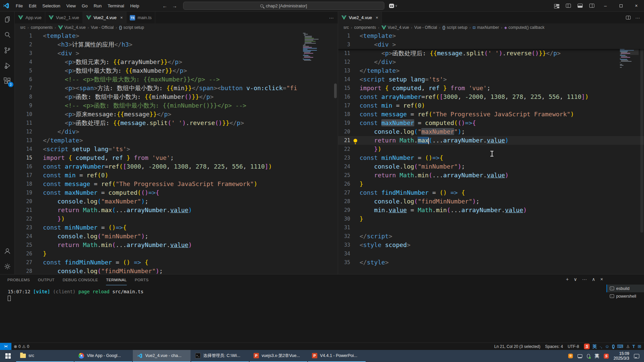 The height and width of the screenshot is (362, 644). What do you see at coordinates (131, 27) in the screenshot?
I see `breadcrumb-item-script-setup: {}script setup` at bounding box center [131, 27].